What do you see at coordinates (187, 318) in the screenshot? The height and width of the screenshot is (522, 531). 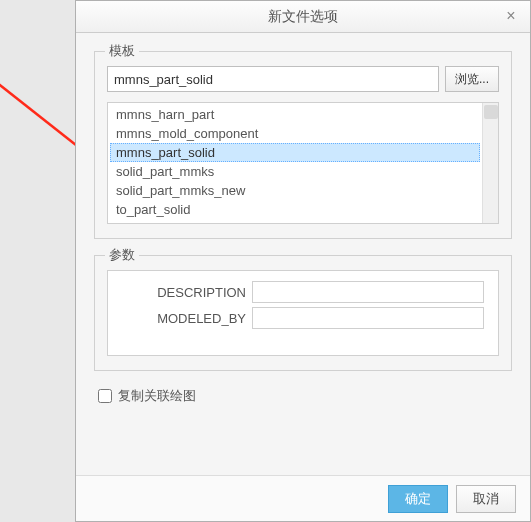 I see `param-label: MODELED_BY` at bounding box center [187, 318].